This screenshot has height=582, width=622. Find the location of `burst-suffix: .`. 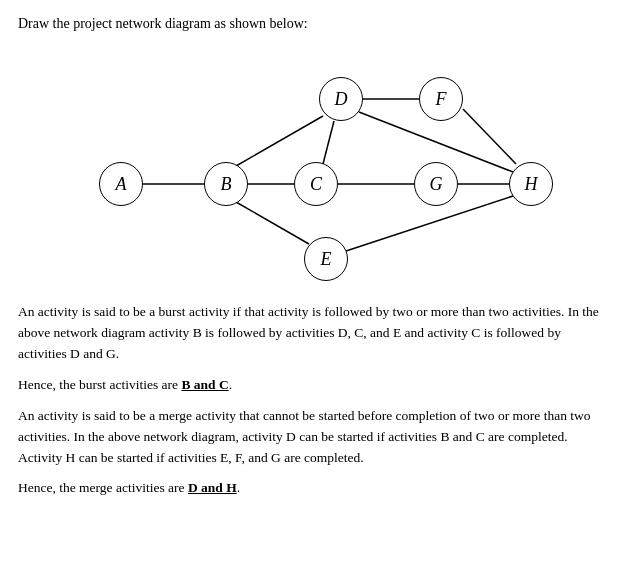

burst-suffix: . is located at coordinates (230, 384).